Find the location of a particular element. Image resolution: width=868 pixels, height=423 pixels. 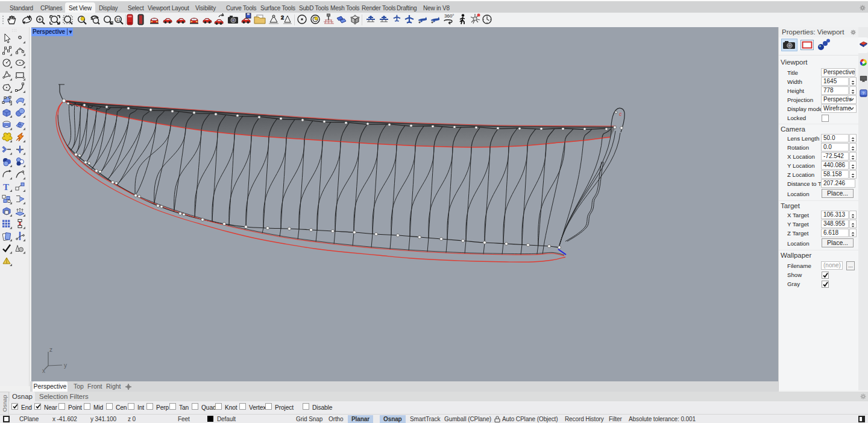

svg-text: z is located at coordinates (51, 350).